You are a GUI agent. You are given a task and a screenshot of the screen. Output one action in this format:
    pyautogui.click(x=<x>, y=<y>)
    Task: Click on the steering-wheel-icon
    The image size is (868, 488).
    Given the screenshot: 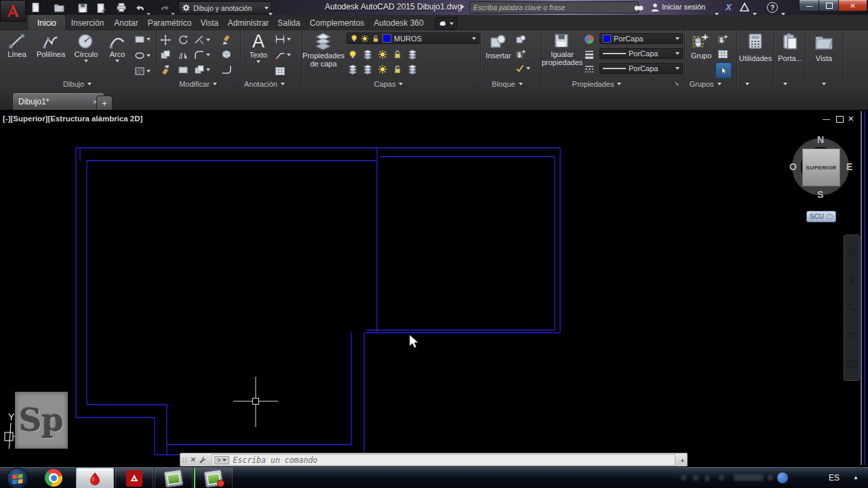 What is the action you would take?
    pyautogui.click(x=852, y=252)
    